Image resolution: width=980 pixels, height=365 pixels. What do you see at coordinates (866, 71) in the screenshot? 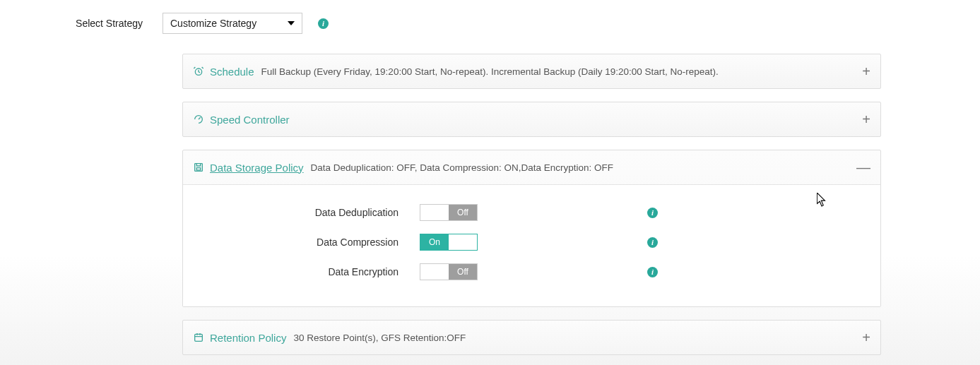
I see `schedule-expand-icon: +` at bounding box center [866, 71].